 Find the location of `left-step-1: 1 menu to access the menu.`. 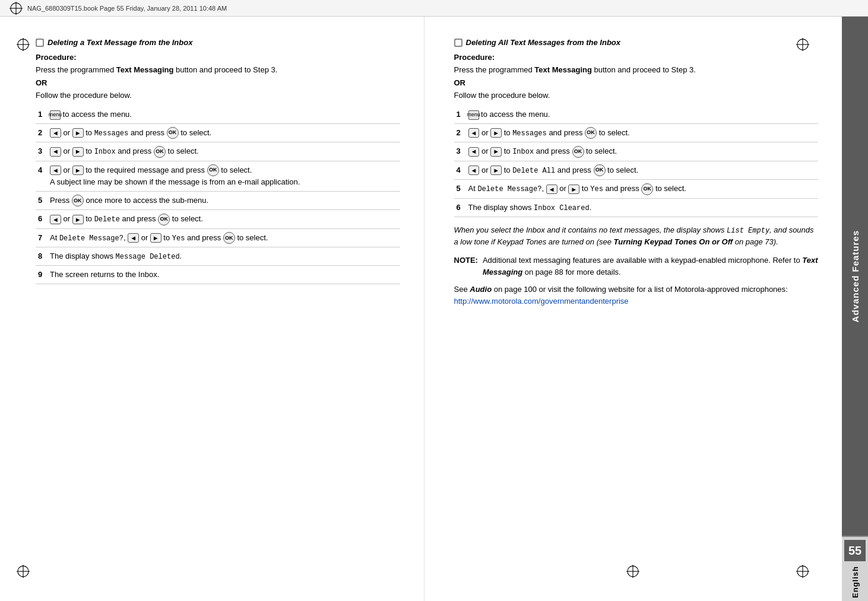

left-step-1: 1 menu to access the menu. is located at coordinates (218, 115).